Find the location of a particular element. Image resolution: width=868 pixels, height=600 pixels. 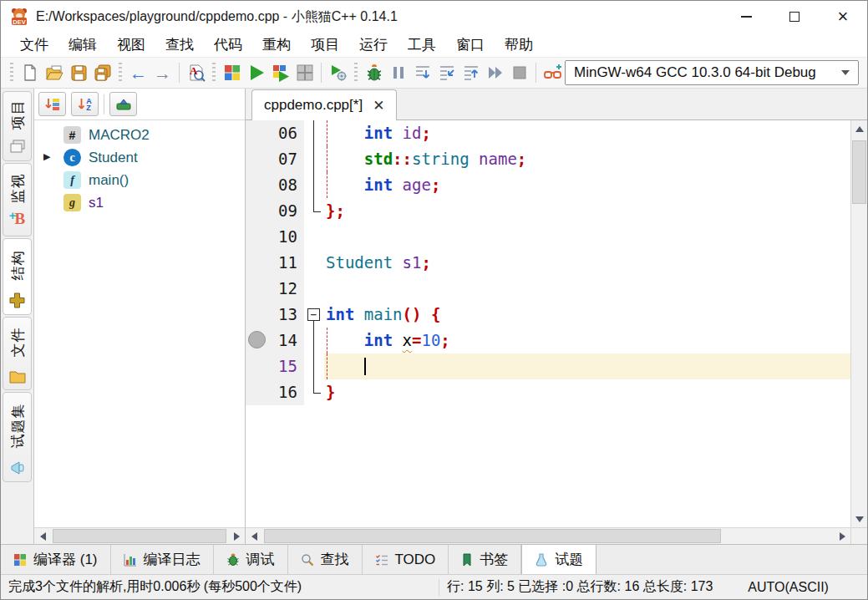

debug-button is located at coordinates (374, 74).